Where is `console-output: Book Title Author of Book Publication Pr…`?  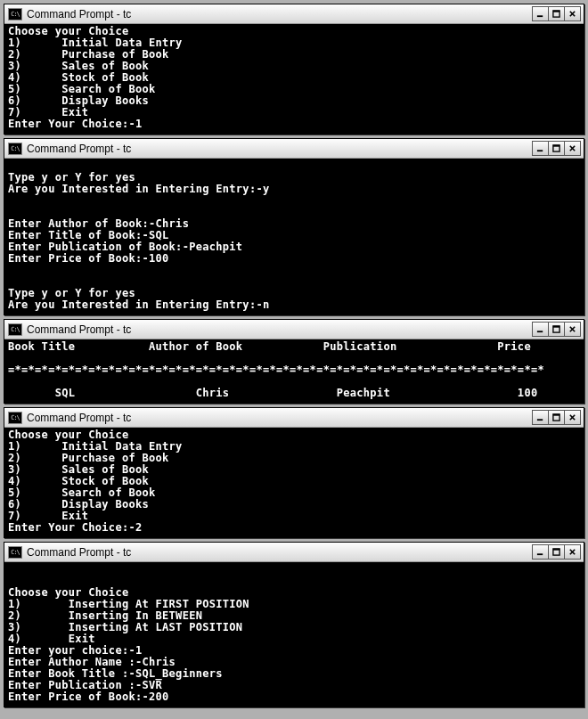 console-output: Book Title Author of Book Publication Pr… is located at coordinates (294, 371).